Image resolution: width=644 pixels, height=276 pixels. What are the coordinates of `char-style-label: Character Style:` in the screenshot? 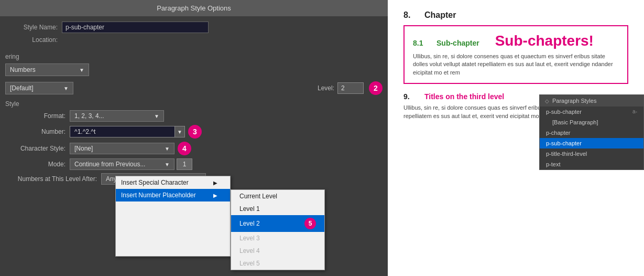 It's located at (36, 148).